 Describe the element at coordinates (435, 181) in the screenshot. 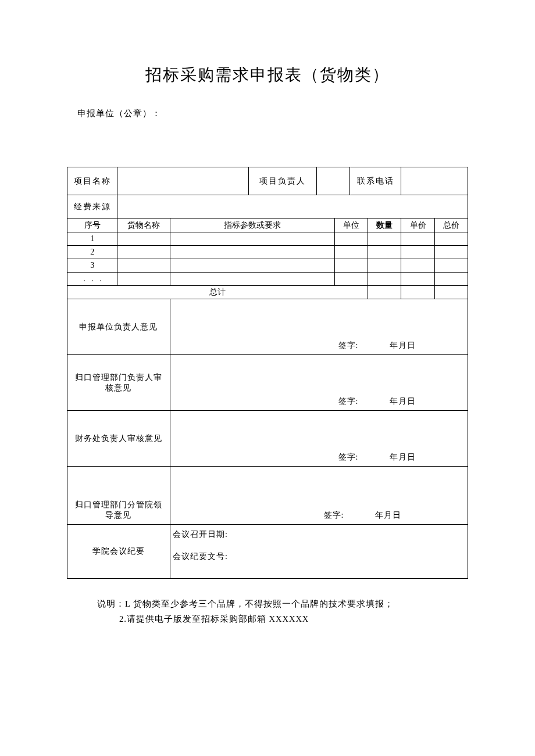

I see `contact-phone-value` at that location.